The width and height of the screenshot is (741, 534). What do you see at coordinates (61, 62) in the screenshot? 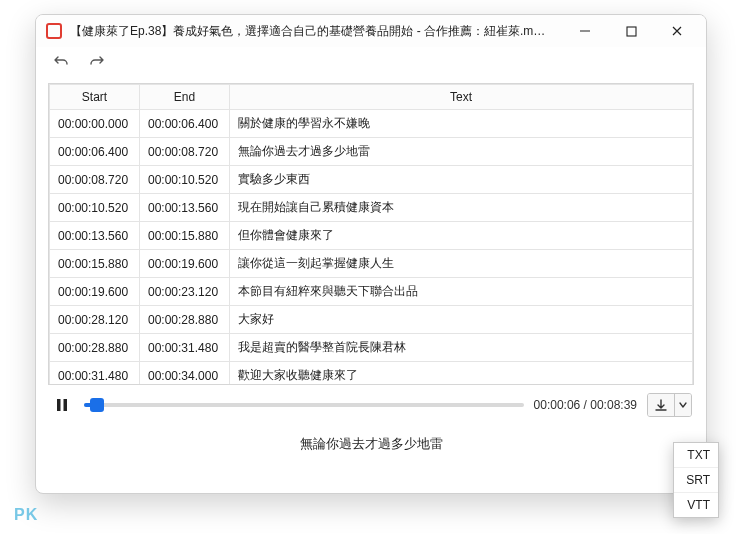
I see `undo-button` at bounding box center [61, 62].